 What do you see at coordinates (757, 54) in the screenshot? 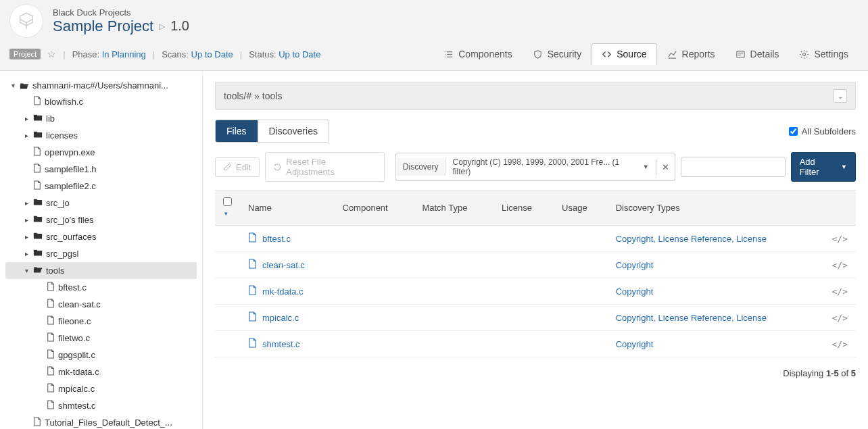
I see `tab-details: Details` at bounding box center [757, 54].